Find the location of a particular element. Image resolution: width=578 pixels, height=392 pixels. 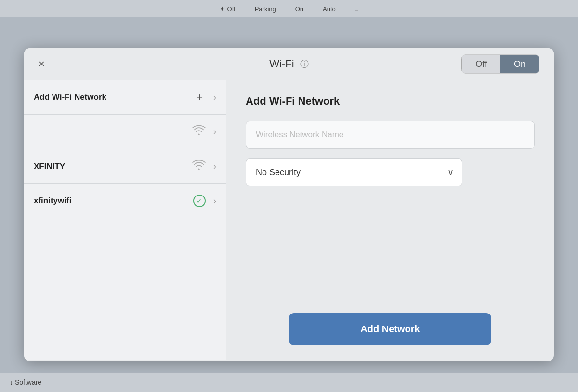

modal-header: × Wi-Fi ⓘ Off On is located at coordinates (289, 65).